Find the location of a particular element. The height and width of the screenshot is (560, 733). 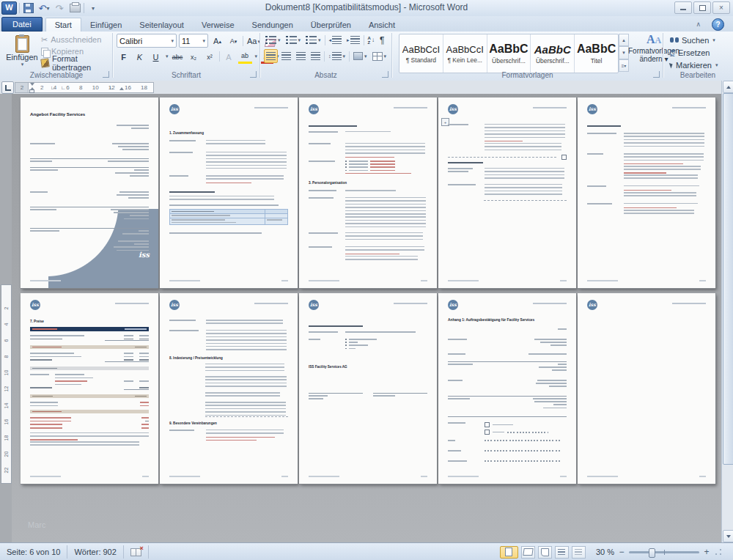

scroll-up-button is located at coordinates (728, 86).